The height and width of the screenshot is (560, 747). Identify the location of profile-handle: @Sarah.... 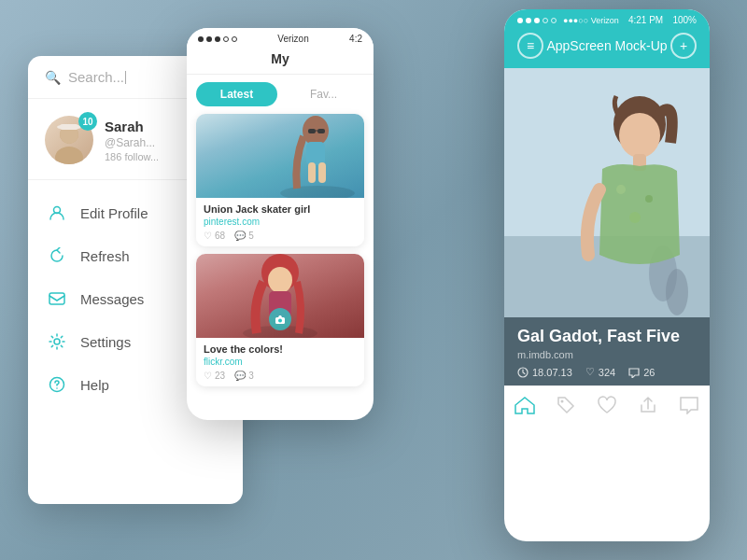
(132, 143).